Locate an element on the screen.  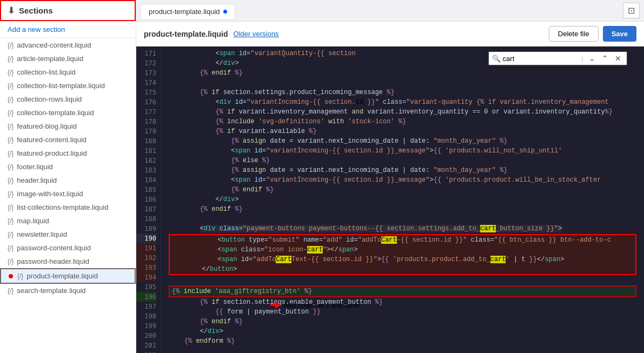
sidebar-item-product-template: {/} product-template.liquid is located at coordinates (68, 276).